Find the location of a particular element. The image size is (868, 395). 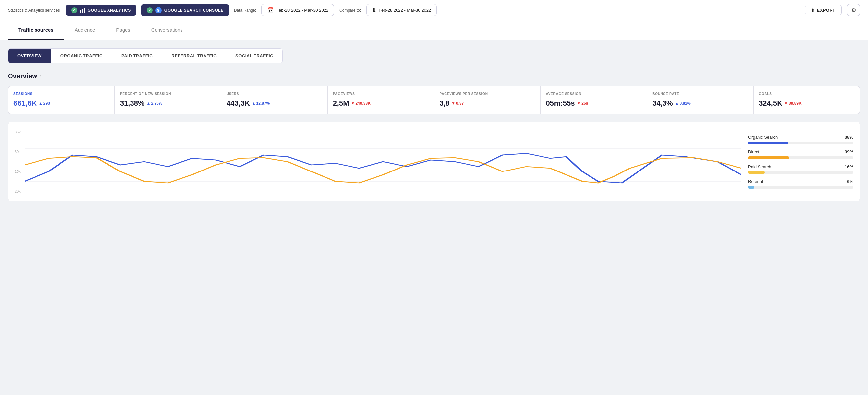

top-bar: Statistics & Analytics services: ✓ GOOGL… is located at coordinates (434, 10).